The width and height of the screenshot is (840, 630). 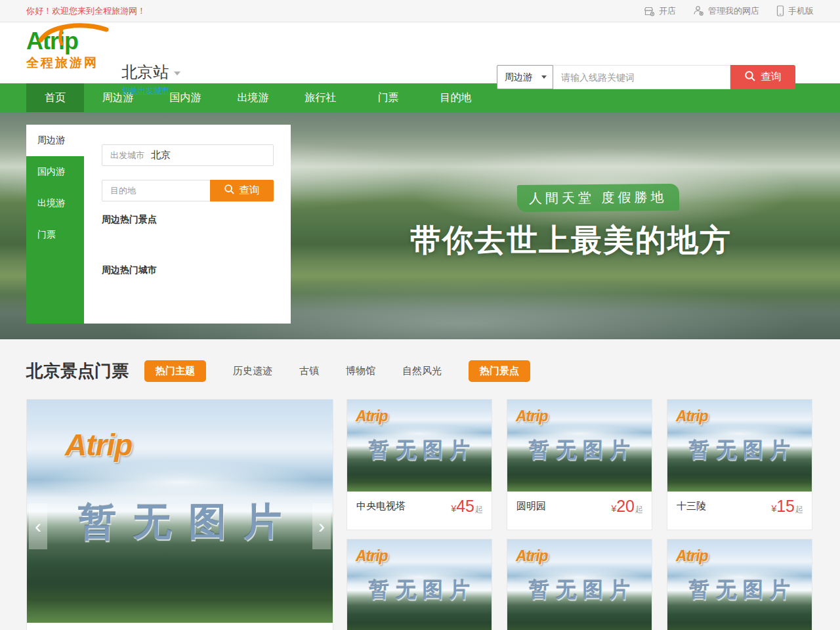 What do you see at coordinates (322, 526) in the screenshot?
I see `carousel-next-button: ›` at bounding box center [322, 526].